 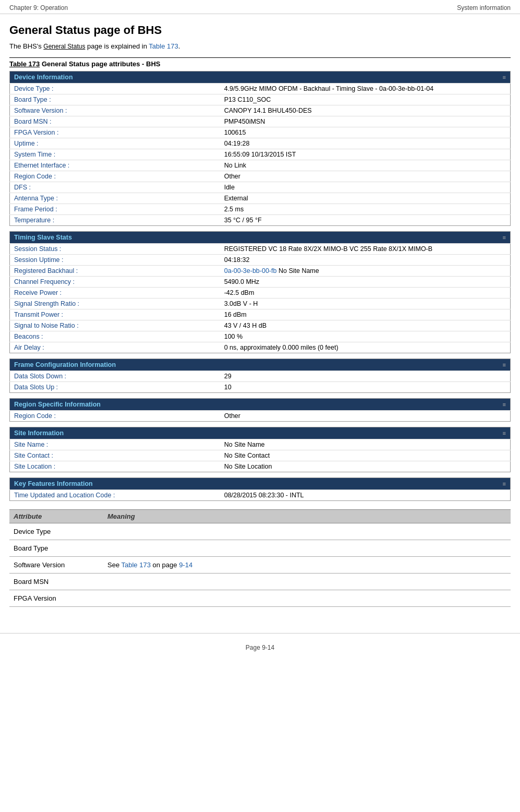 What do you see at coordinates (260, 648) in the screenshot?
I see `footer-text: Page 9-14` at bounding box center [260, 648].